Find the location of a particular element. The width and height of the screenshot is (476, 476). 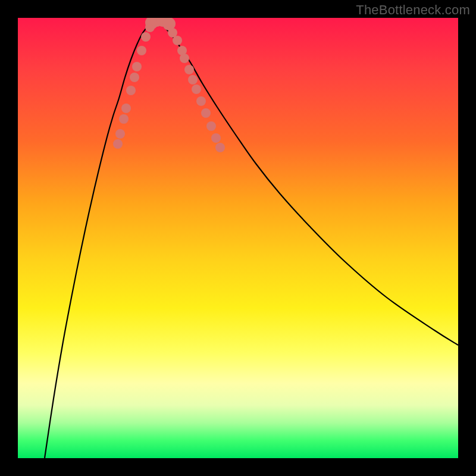

bottom-dots-point is located at coordinates (169, 24).